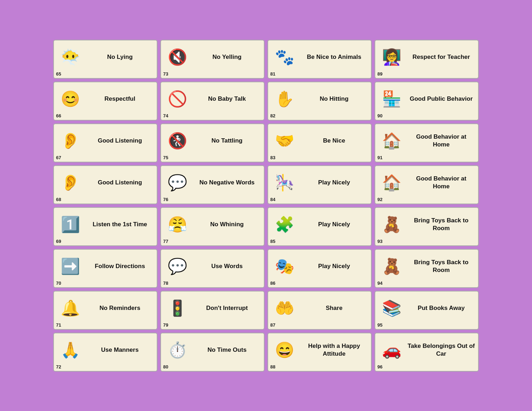 The height and width of the screenshot is (411, 532). Describe the element at coordinates (177, 308) in the screenshot. I see `card-icon-79: 🚦` at that location.